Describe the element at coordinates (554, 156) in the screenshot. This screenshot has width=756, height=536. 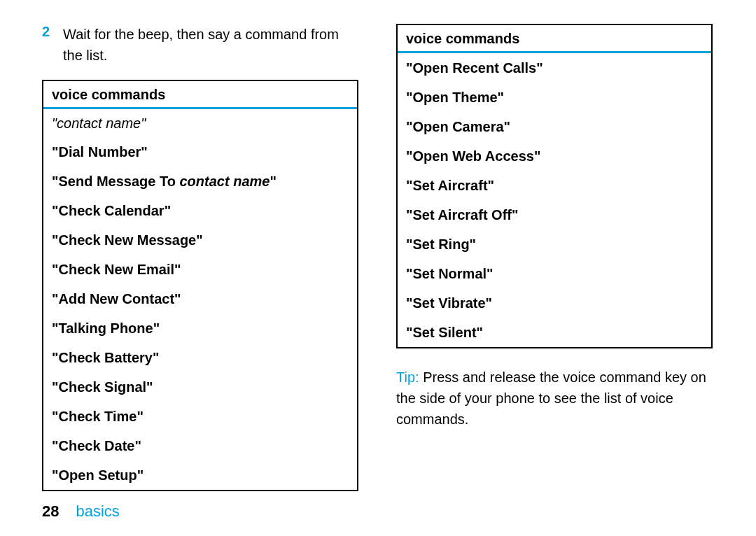
I see `voice-command-item: "Open Web Access"` at that location.